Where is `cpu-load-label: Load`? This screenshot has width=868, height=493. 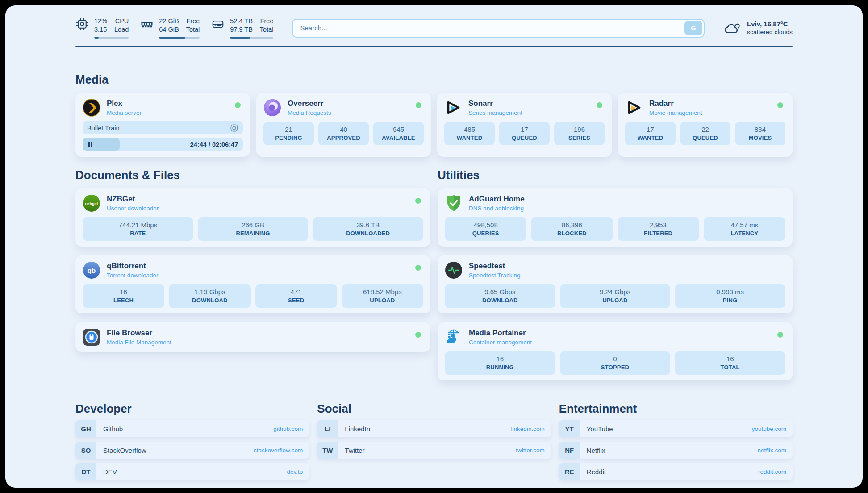 cpu-load-label: Load is located at coordinates (121, 29).